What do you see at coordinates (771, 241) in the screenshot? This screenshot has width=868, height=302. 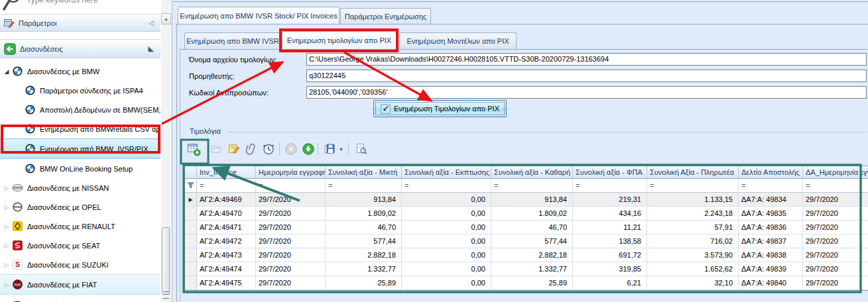 I see `invoice-cell: ΔΑ7:Α: 49837` at bounding box center [771, 241].